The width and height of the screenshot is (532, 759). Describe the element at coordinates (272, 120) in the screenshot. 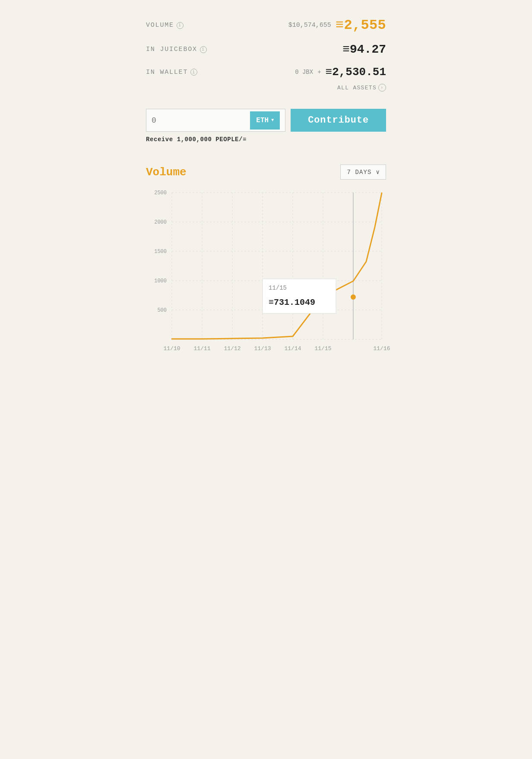

I see `currency-dropdown-icon: ▼` at that location.